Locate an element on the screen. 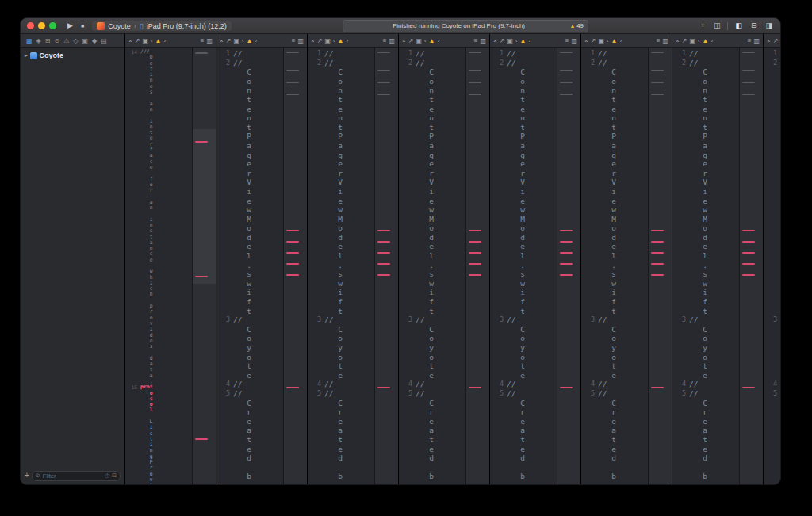 The width and height of the screenshot is (812, 516). stop-button: ■ is located at coordinates (82, 25).